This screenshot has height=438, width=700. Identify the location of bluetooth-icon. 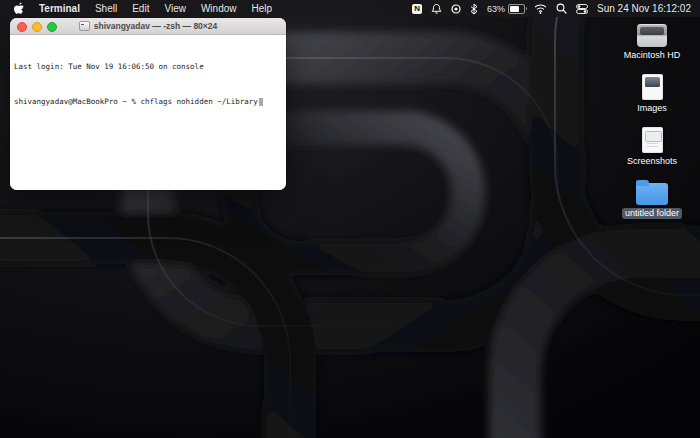
(474, 8).